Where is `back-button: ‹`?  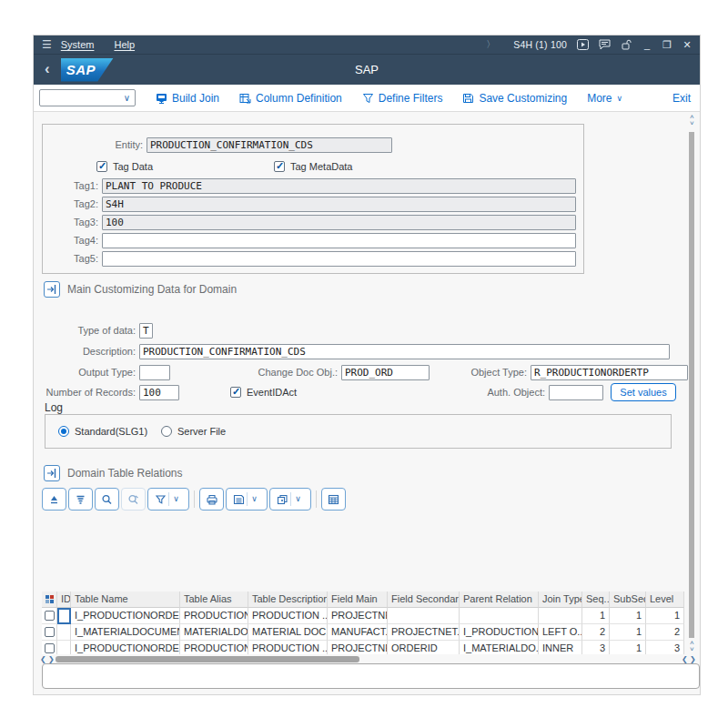 back-button: ‹ is located at coordinates (47, 69).